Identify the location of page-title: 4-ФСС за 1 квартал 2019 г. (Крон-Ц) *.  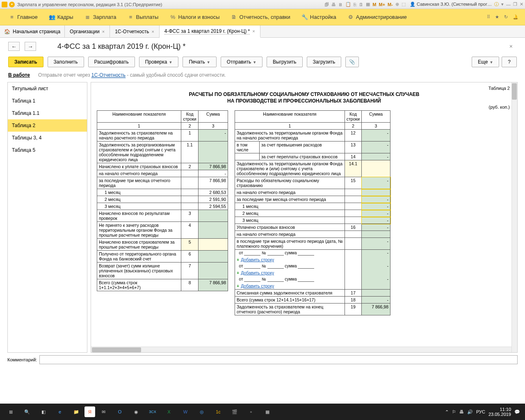
(121, 47).